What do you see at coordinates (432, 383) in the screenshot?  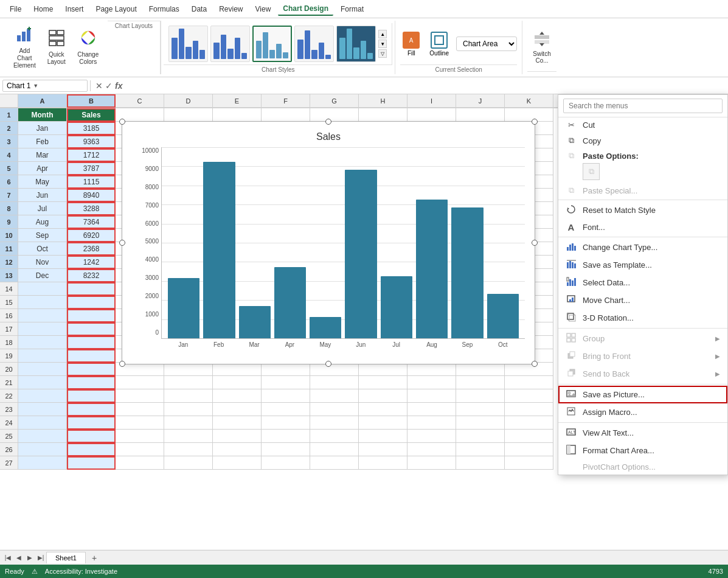 I see `cell-i21` at bounding box center [432, 383].